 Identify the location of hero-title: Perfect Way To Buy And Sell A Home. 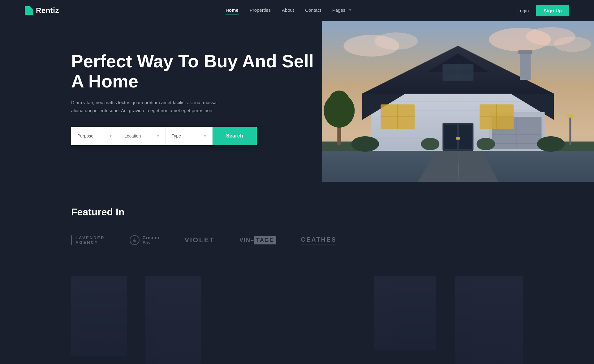
(197, 71).